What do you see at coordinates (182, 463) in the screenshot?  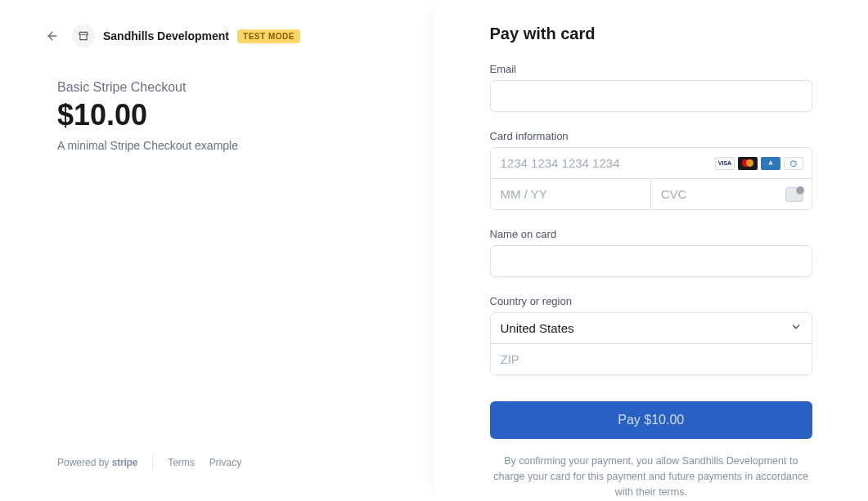 I see `terms-link: Terms` at bounding box center [182, 463].